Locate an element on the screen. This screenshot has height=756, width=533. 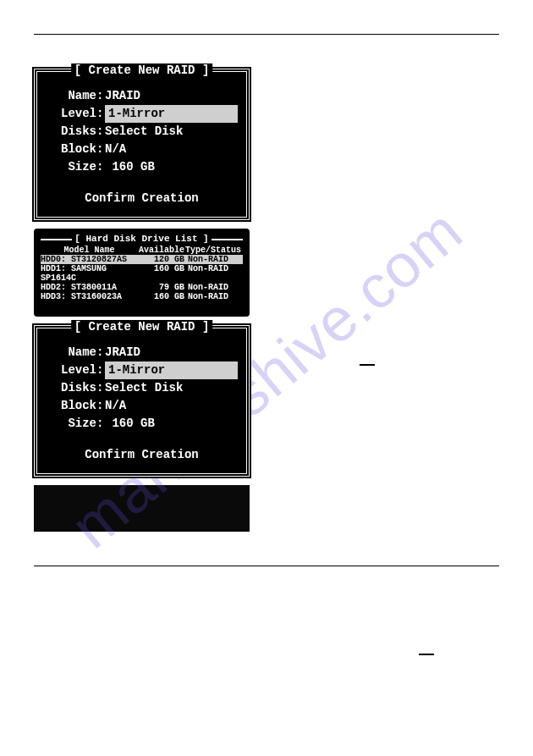
name-label-2: Name is located at coordinates (71, 352).